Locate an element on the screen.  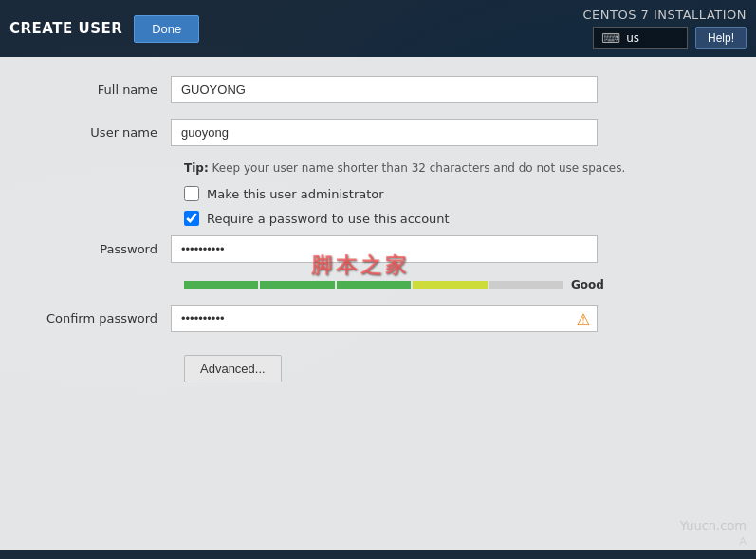
tip-text: Keep your user name shorter than 32 char… is located at coordinates (419, 168).